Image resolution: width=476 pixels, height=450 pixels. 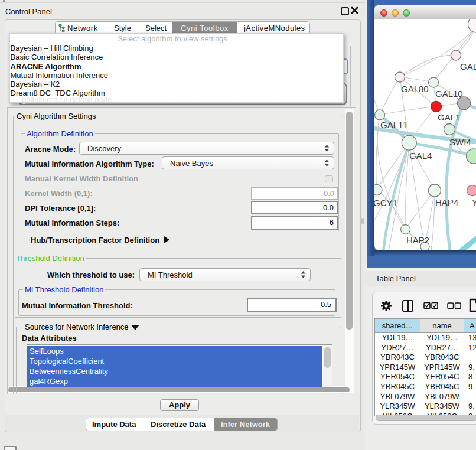 I want to click on svg-text: GAL2, so click(x=468, y=66).